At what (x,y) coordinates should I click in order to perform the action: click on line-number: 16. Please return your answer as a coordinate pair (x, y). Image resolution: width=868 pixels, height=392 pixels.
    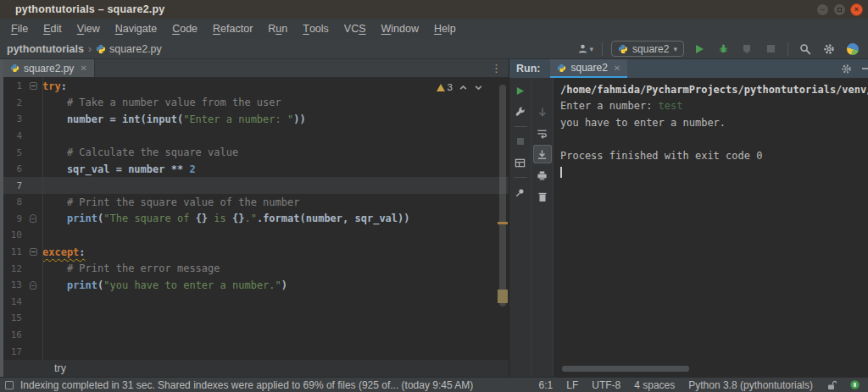
    Looking at the image, I should click on (14, 335).